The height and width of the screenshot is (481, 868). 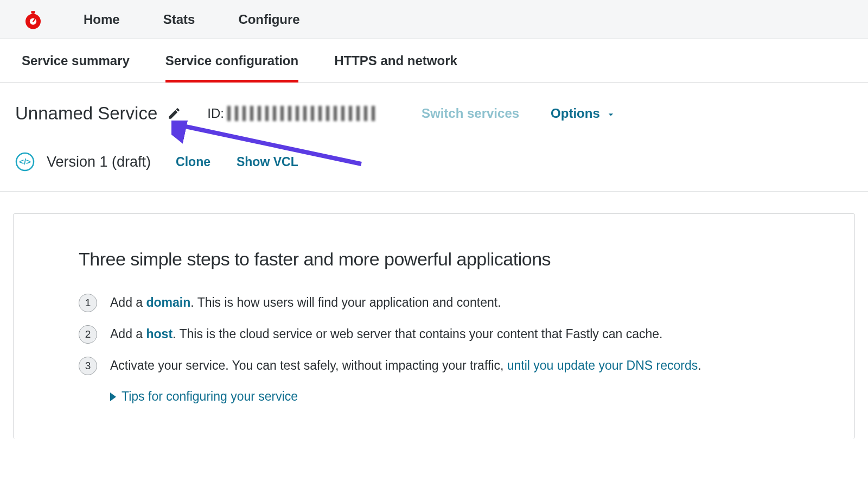 I want to click on step-suffix: . This is the cloud service or web serve…, so click(x=418, y=334).